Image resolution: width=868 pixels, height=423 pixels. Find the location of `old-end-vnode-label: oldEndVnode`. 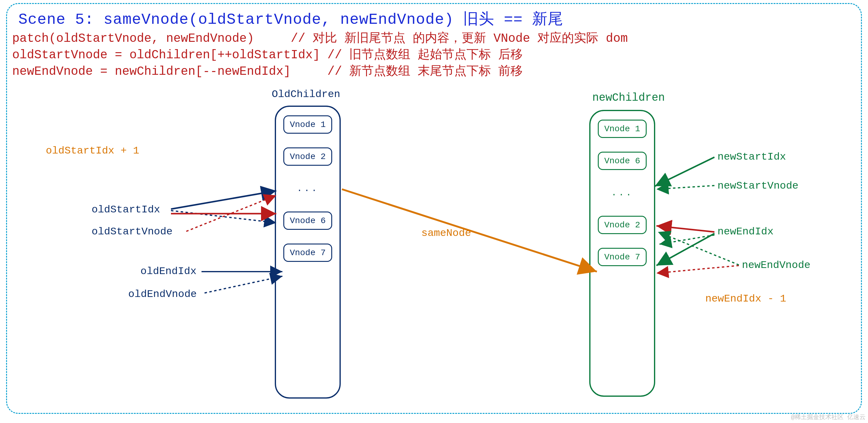

old-end-vnode-label: oldEndVnode is located at coordinates (162, 294).